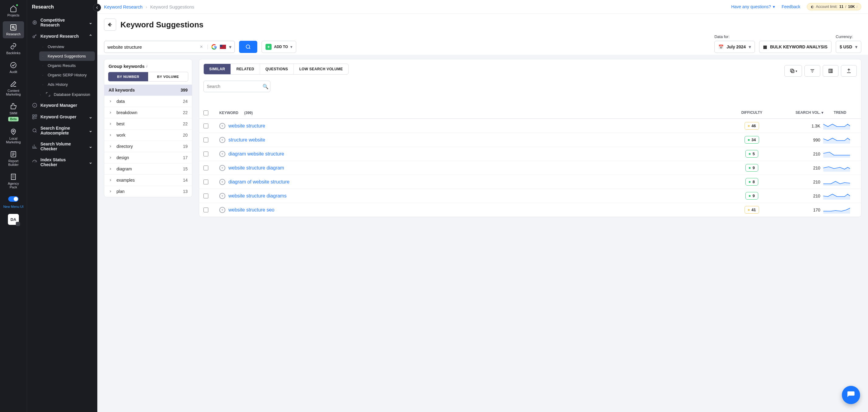  I want to click on col-search-volume: SEARCH VOL. ▾, so click(797, 113).